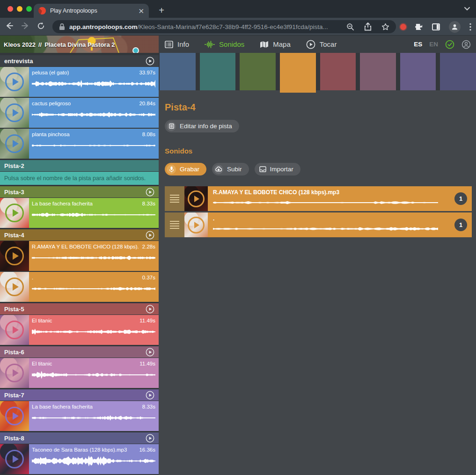  Describe the element at coordinates (436, 27) in the screenshot. I see `side-panel-icon` at that location.